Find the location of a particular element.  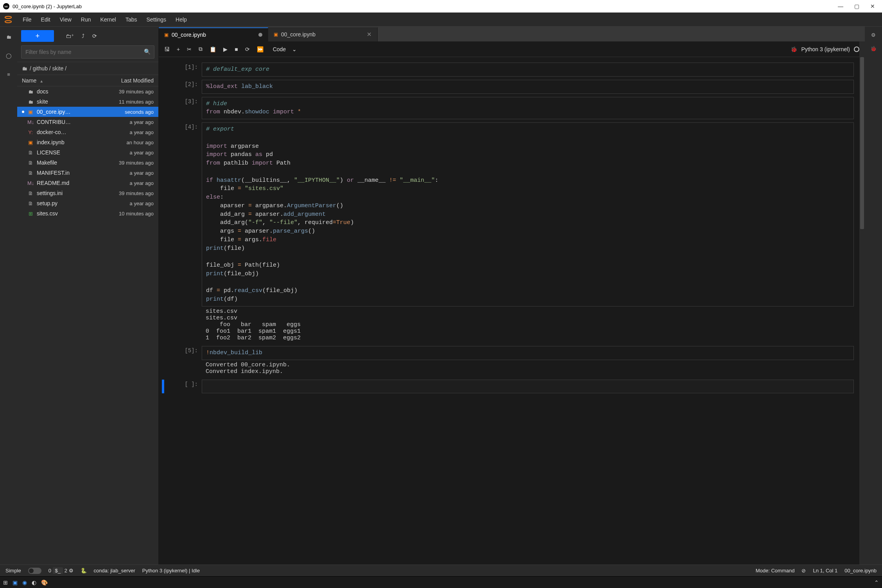

upload-icon: ⤴ is located at coordinates (83, 36).